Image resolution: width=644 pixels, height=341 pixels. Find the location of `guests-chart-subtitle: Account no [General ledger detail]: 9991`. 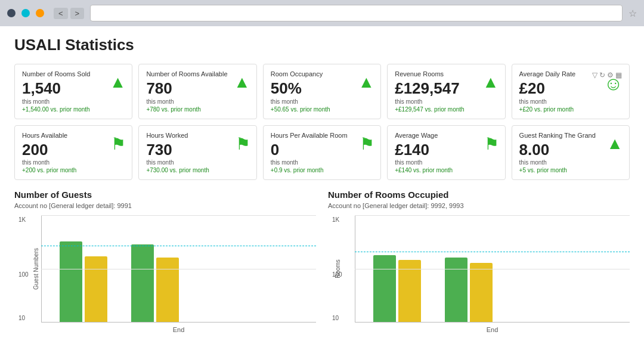

guests-chart-subtitle: Account no [General ledger detail]: 9991 is located at coordinates (165, 206).